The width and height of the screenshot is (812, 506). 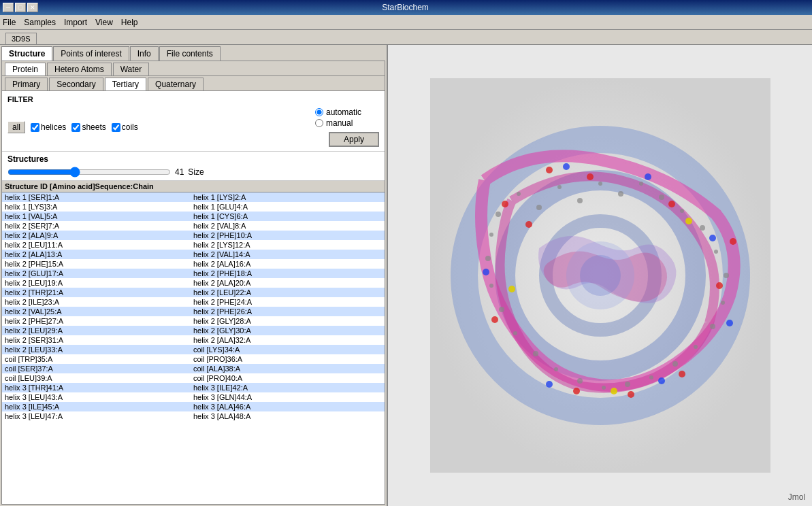 What do you see at coordinates (91, 53) in the screenshot?
I see `tab-points-of-interest: Points of interest` at bounding box center [91, 53].